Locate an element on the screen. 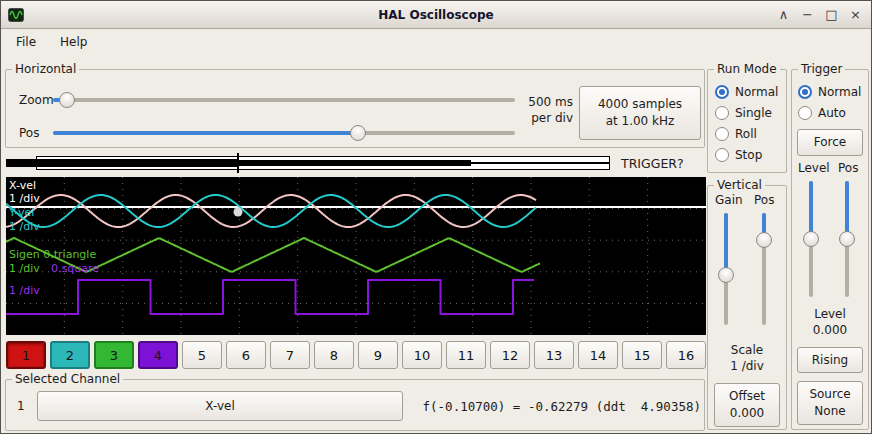 The height and width of the screenshot is (434, 872). scale-value: 1 /div is located at coordinates (747, 366).